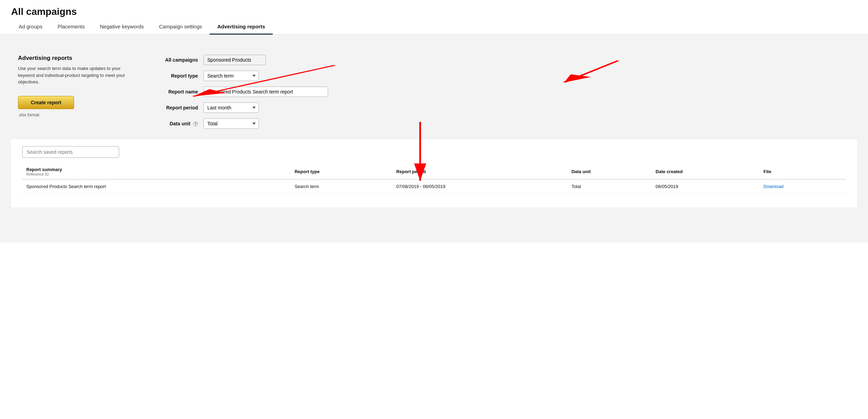  Describe the element at coordinates (803, 186) in the screenshot. I see `cell-file: Download` at that location.